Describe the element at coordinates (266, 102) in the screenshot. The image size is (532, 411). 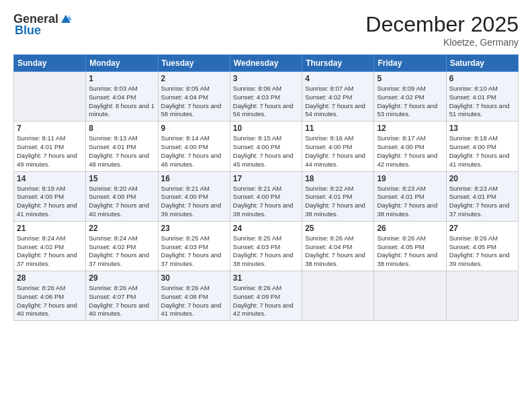
I see `day-info: Sunrise: 8:06 AMSunset: 4:03 PMDaylight:…` at that location.